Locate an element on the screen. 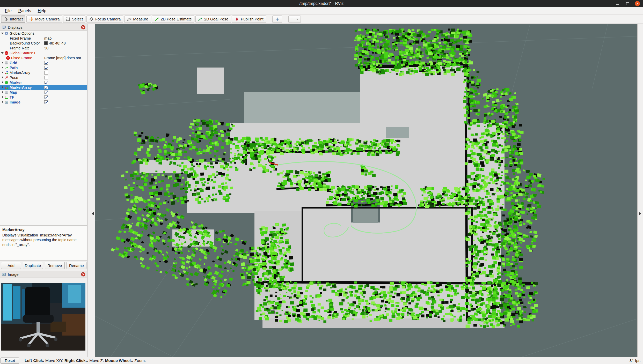  display-row-path: Path is located at coordinates (43, 68).